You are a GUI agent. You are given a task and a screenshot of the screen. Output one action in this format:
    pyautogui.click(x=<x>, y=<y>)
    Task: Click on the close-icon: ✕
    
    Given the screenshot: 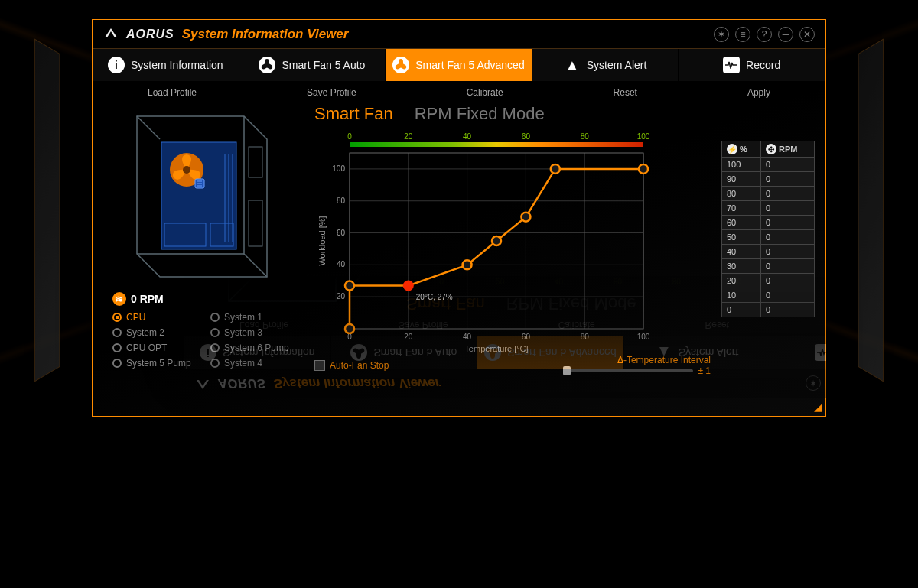 What is the action you would take?
    pyautogui.click(x=807, y=34)
    